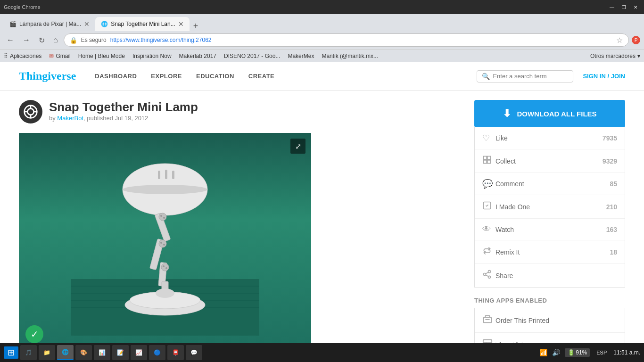  What do you see at coordinates (322, 353) in the screenshot?
I see `taskbar: ⊞ 🎵 📁 🌐 🎨 📊 📝 📈 🔵 📮 💬 📶 🔊 🔋 91% ESP 11:` at bounding box center [322, 353].